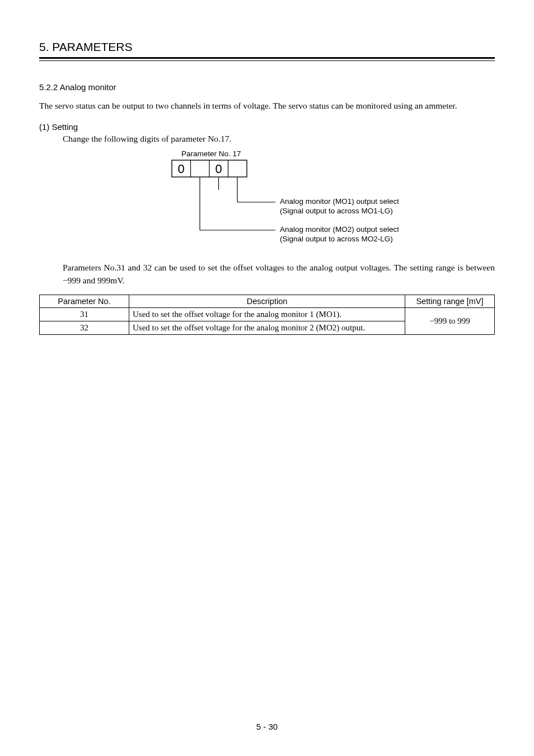  I want to click on cell-param-no: 32, so click(85, 328).